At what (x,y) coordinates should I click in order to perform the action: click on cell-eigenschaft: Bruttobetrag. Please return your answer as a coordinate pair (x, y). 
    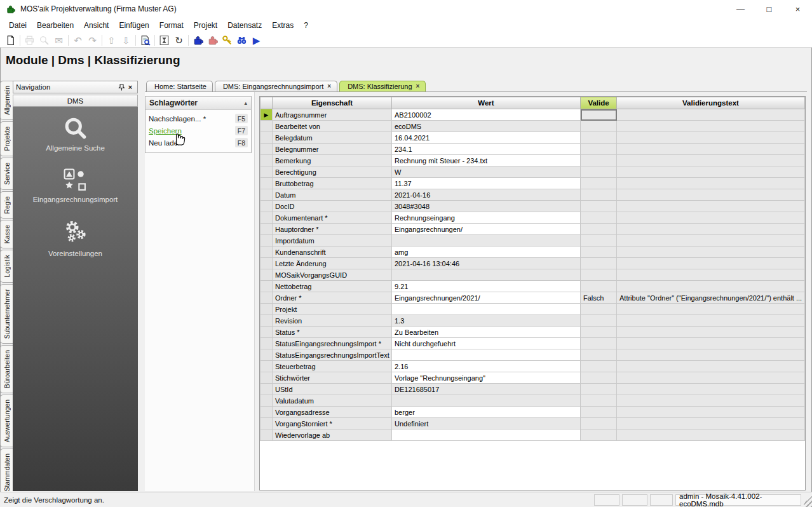
    Looking at the image, I should click on (332, 184).